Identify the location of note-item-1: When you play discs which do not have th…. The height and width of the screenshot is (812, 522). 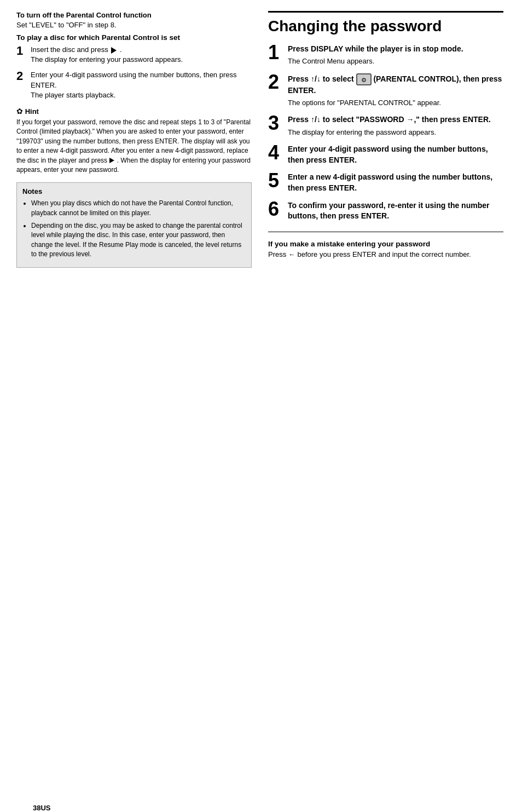
(138, 208).